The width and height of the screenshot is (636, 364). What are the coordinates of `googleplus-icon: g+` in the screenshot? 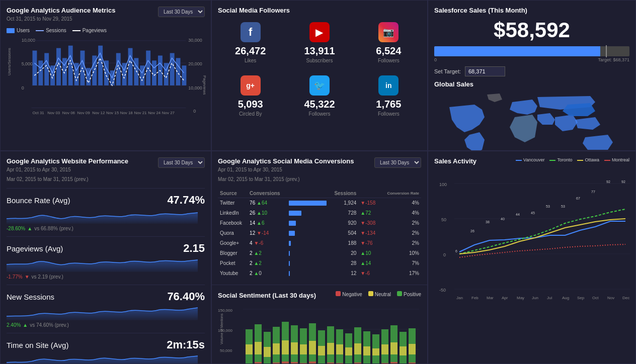 It's located at (251, 85).